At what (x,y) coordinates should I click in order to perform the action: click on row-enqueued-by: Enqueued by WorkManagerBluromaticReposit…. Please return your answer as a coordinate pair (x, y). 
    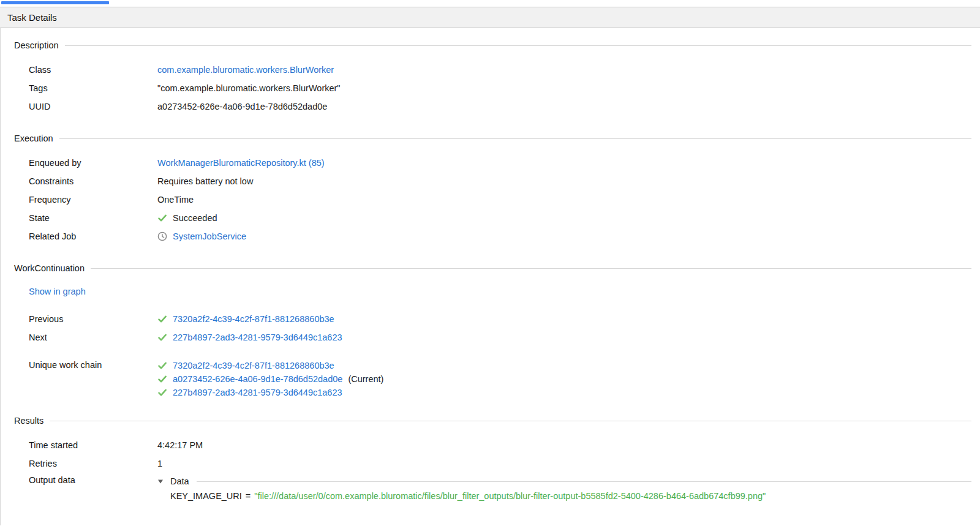
    Looking at the image, I should click on (500, 163).